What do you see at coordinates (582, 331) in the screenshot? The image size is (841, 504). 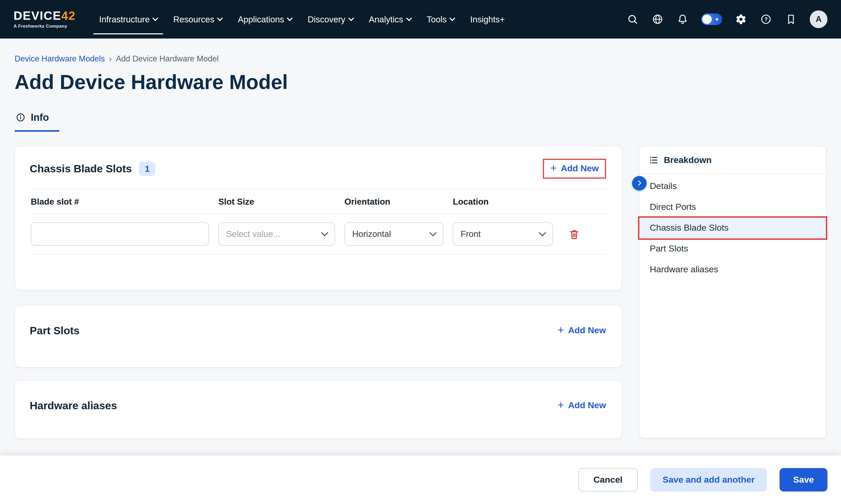 I see `part-slots-add-new-button: + Add New` at bounding box center [582, 331].